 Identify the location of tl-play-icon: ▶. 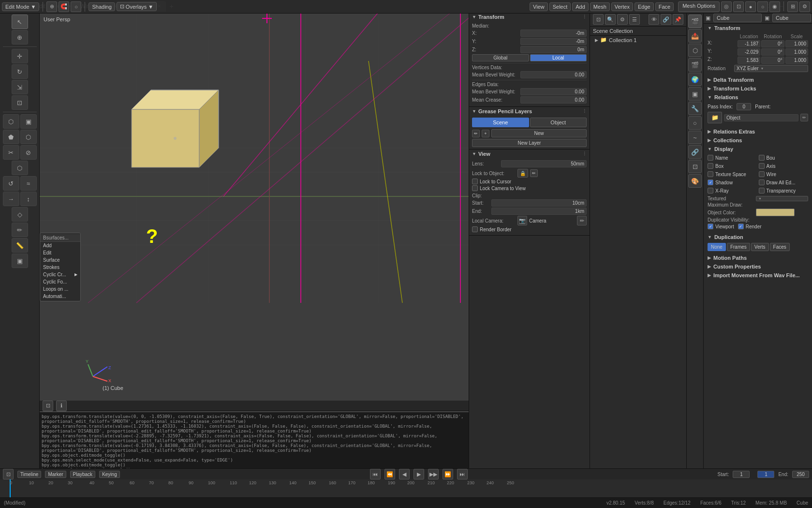
(419, 474).